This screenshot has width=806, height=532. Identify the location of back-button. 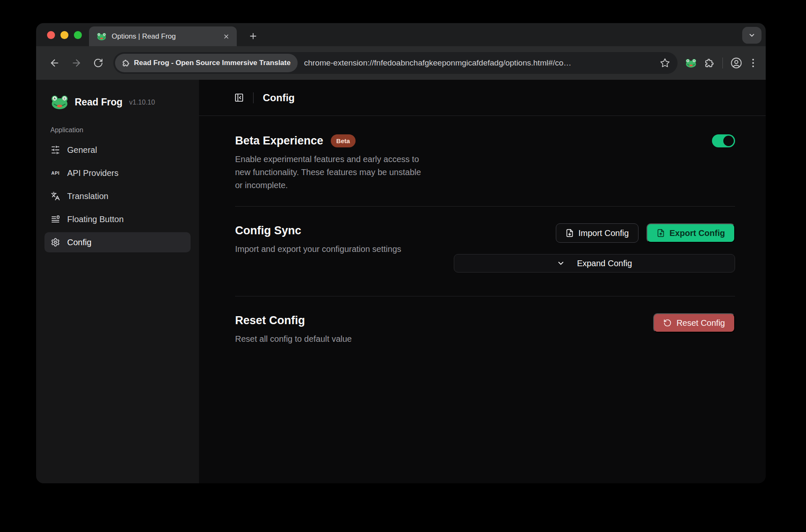
(55, 63).